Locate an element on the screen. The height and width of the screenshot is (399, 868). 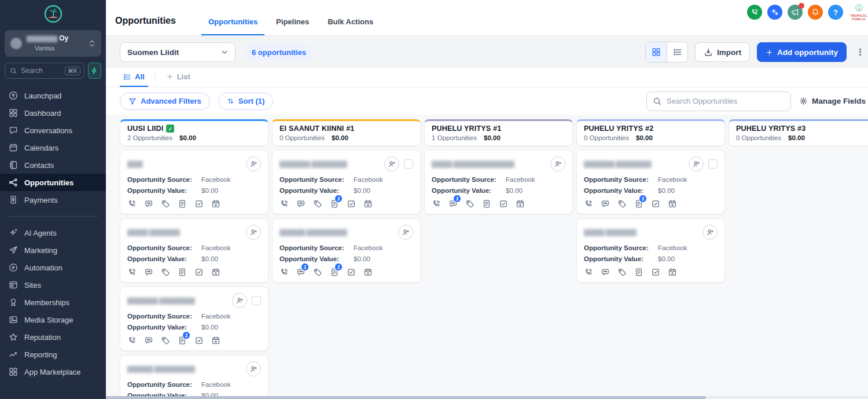
list-view-button is located at coordinates (677, 52).